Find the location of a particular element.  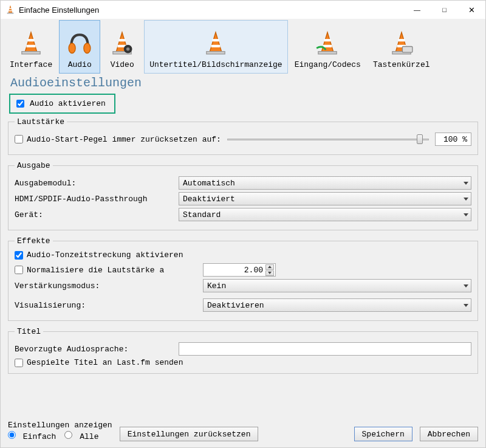

save-button: Speichern is located at coordinates (383, 434).